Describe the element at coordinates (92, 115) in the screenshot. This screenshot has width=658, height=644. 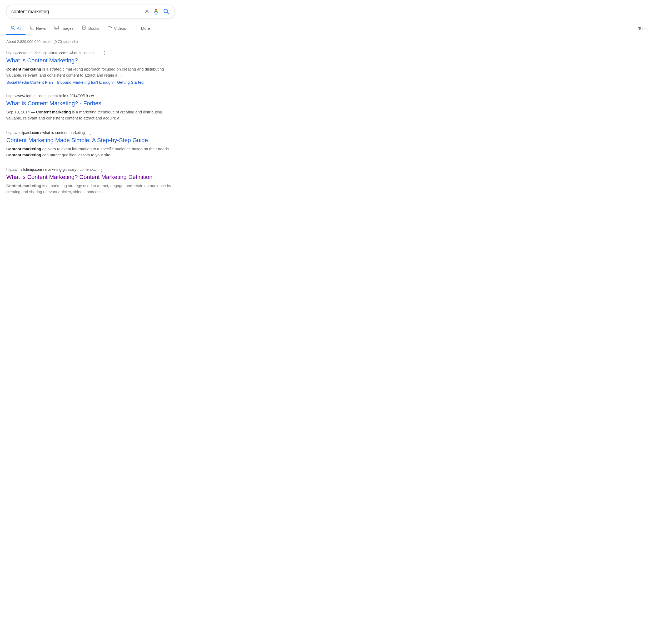
I see `result-snippet: Sep 19, 2014 — Content marketing is a ma…` at that location.